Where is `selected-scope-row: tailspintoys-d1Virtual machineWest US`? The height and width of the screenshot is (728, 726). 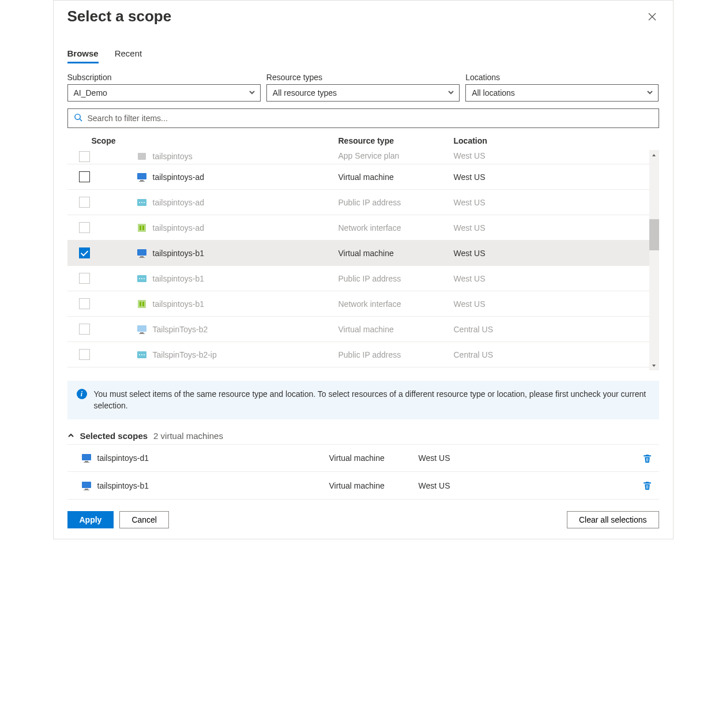
selected-scope-row: tailspintoys-d1Virtual machineWest US is located at coordinates (363, 458).